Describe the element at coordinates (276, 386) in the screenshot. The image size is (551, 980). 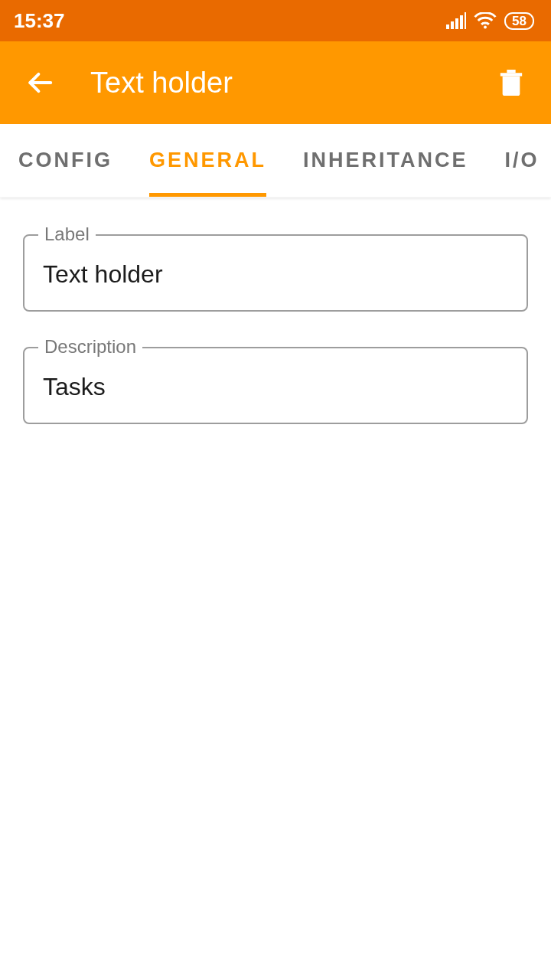
I see `description-input` at that location.